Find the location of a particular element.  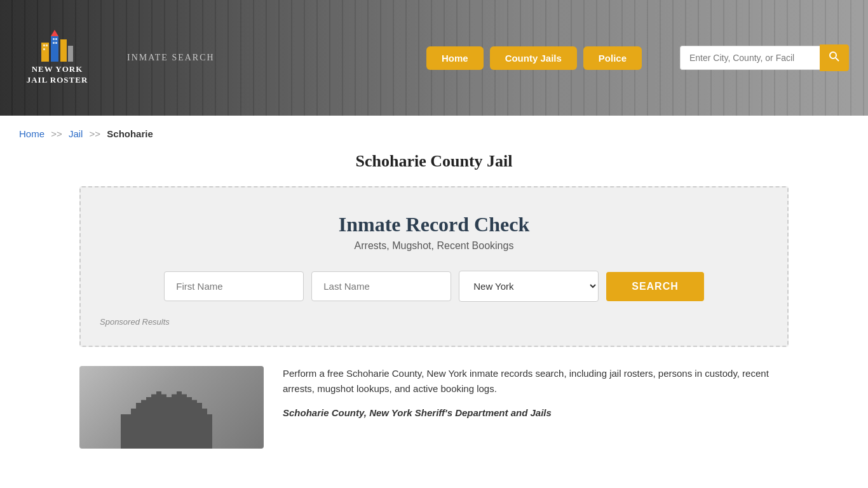

breadcrumb-home: Home is located at coordinates (32, 133).